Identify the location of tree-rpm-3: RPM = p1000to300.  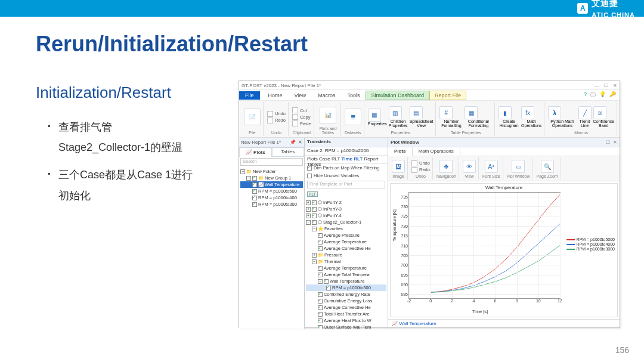
(272, 204).